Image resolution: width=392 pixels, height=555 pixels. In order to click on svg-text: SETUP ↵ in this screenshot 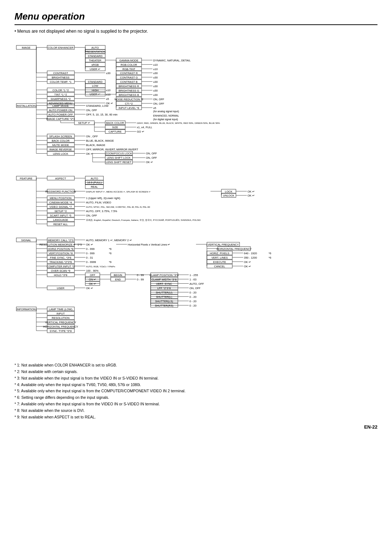, I will do `click(84, 123)`.